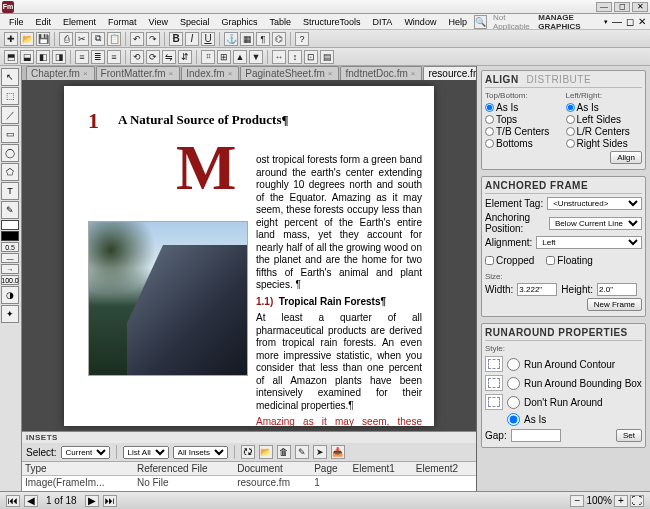 This screenshot has height=509, width=650. Describe the element at coordinates (621, 501) in the screenshot. I see `zoom-in-button: +` at that location.